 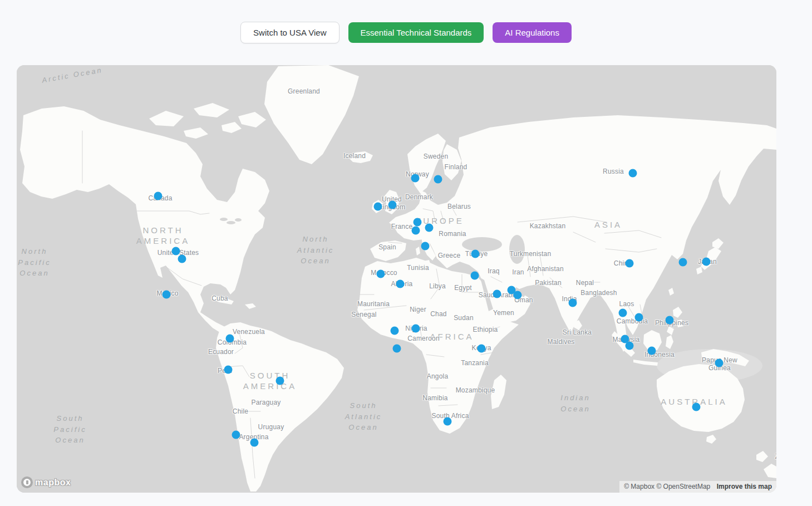 What do you see at coordinates (498, 294) in the screenshot?
I see `marker-saudi-arabia` at bounding box center [498, 294].